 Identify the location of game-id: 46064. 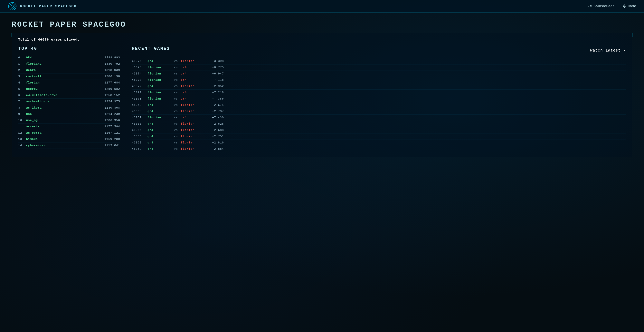
(140, 137).